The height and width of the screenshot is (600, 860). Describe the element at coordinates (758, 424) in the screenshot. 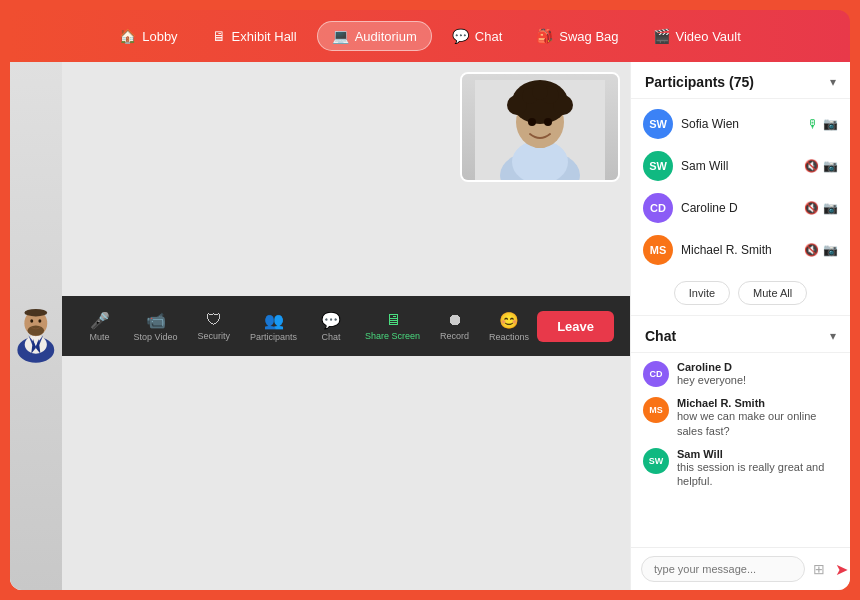

I see `message-text: how we can make our online sales fast?` at that location.